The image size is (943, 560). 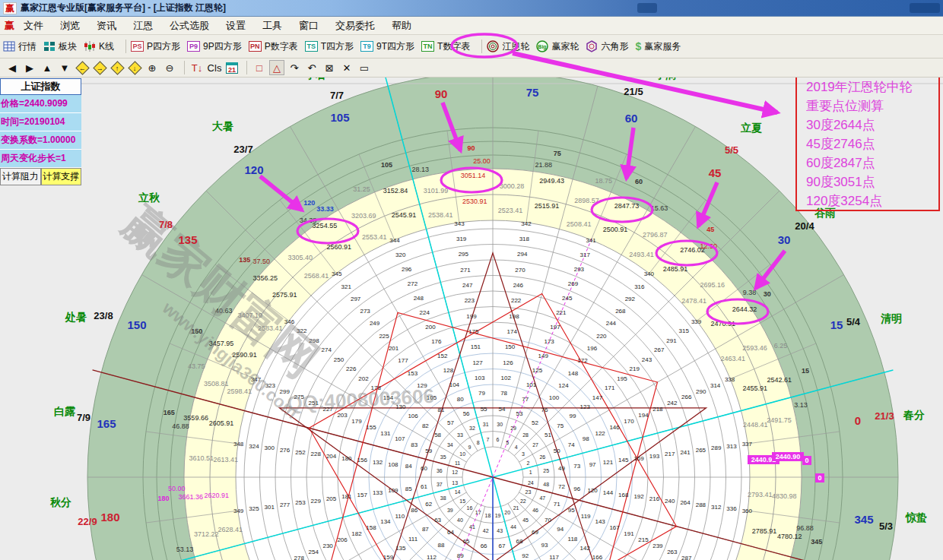 What do you see at coordinates (272, 26) in the screenshot?
I see `menu-tools: 工具` at bounding box center [272, 26].